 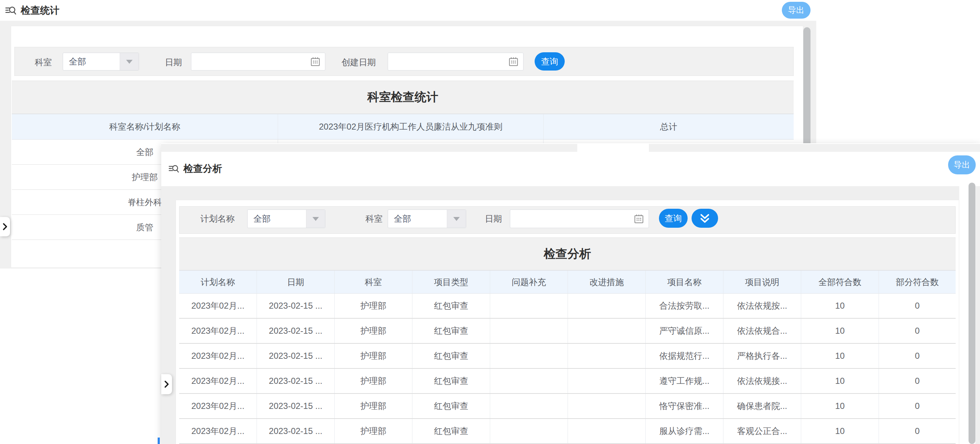 What do you see at coordinates (685, 381) in the screenshot?
I see `table-cell: 遵守工作规...` at bounding box center [685, 381].